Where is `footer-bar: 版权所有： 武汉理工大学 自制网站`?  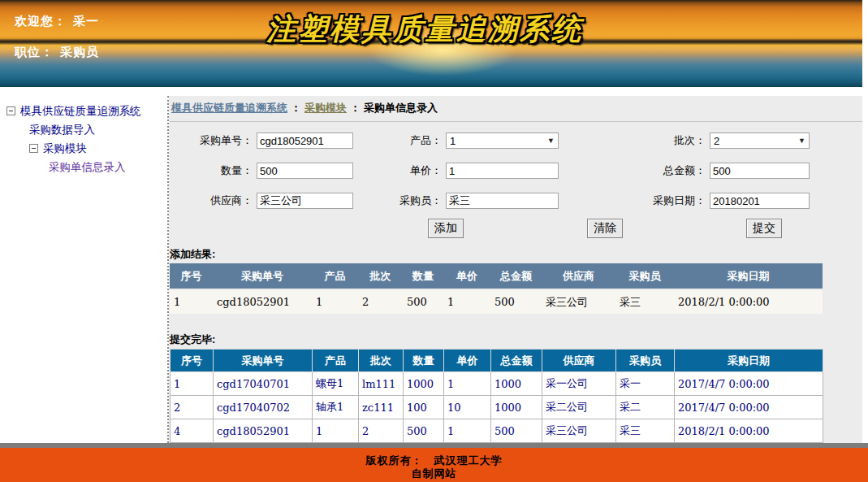 footer-bar: 版权所有： 武汉理工大学 自制网站 is located at coordinates (434, 465).